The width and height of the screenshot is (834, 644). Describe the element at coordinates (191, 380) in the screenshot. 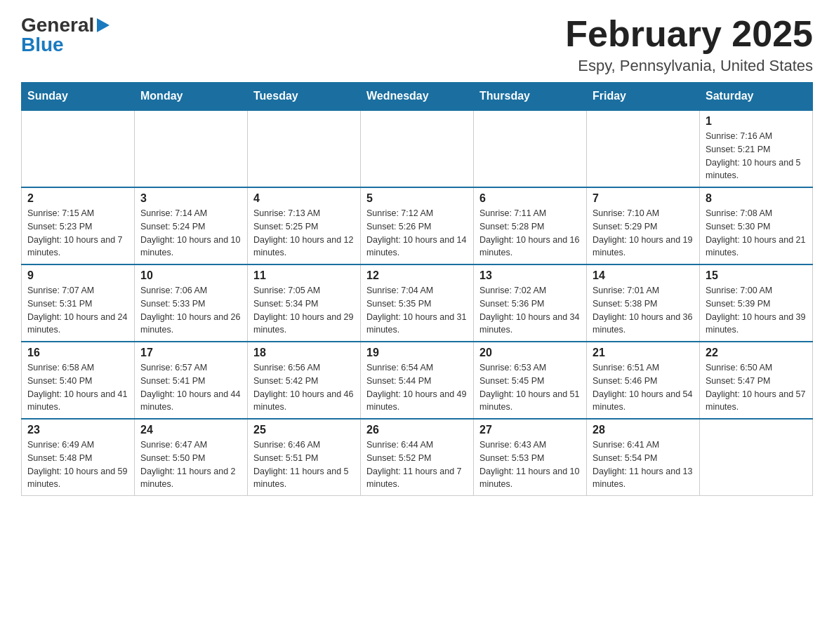

I see `calendar-cell: 17Sunrise: 6:57 AM Sunset: 5:41 PM Dayli…` at that location.